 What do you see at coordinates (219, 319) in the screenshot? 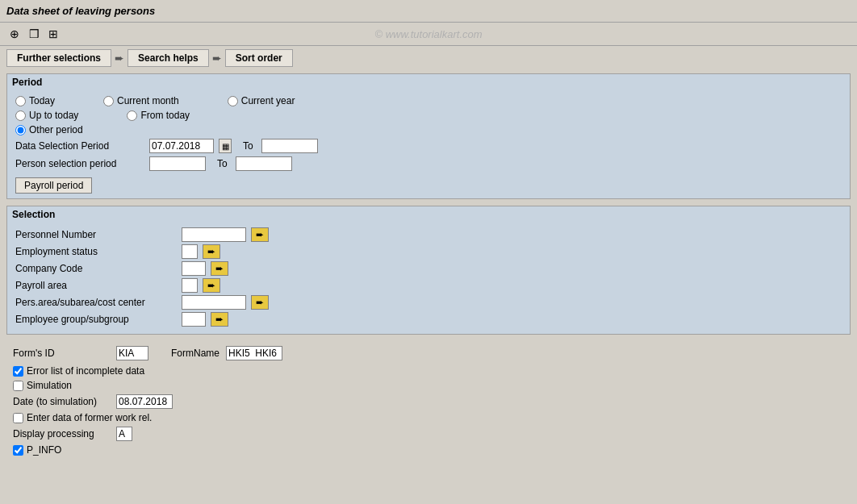
I see `employee-group-arrow-btn: ➨` at bounding box center [219, 319].